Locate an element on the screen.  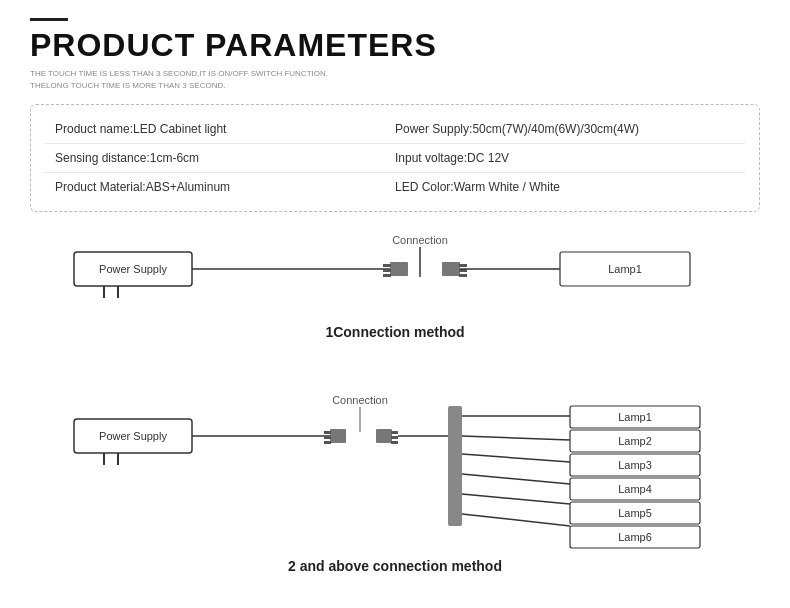
param-voltage-label: Input voltage: is located at coordinates (431, 158).